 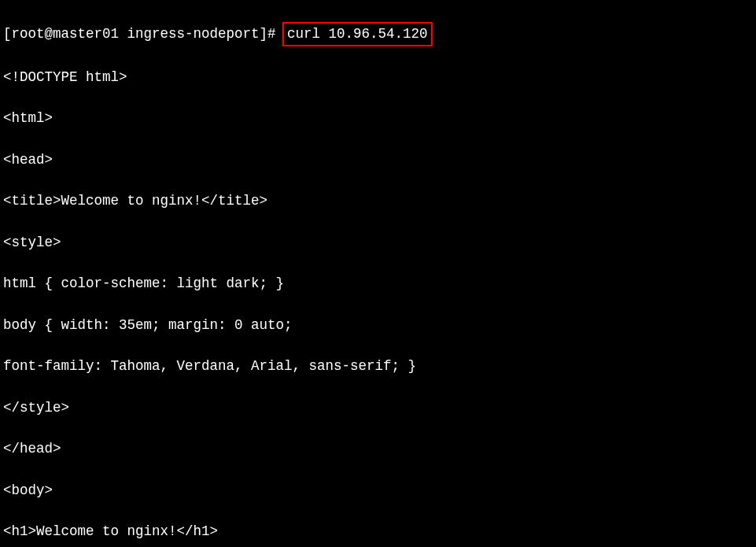 I want to click on output-line: <style>, so click(x=378, y=242).